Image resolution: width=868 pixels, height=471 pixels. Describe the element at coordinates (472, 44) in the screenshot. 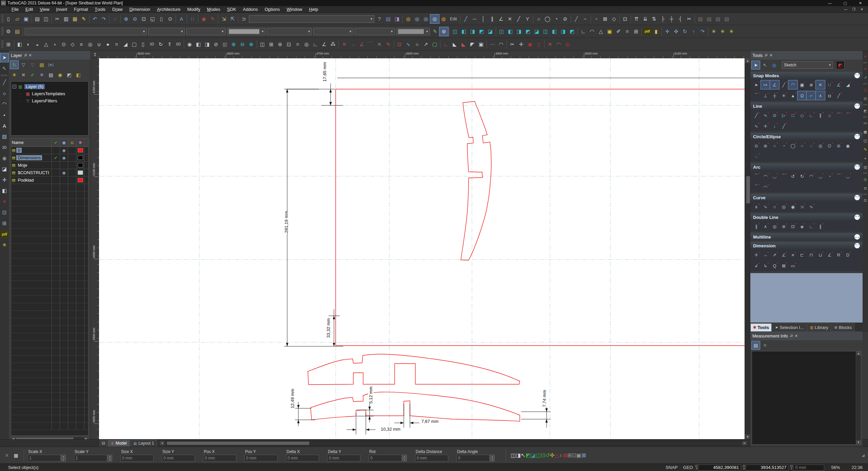

I see `chamfer-3-icon: ◤` at that location.